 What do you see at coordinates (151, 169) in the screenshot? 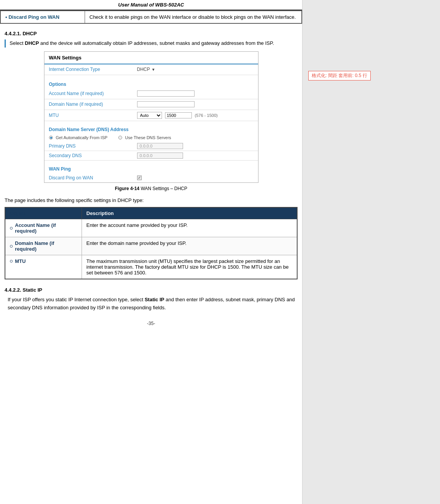
I see `wan-ping-label: WAN Ping` at bounding box center [151, 169].